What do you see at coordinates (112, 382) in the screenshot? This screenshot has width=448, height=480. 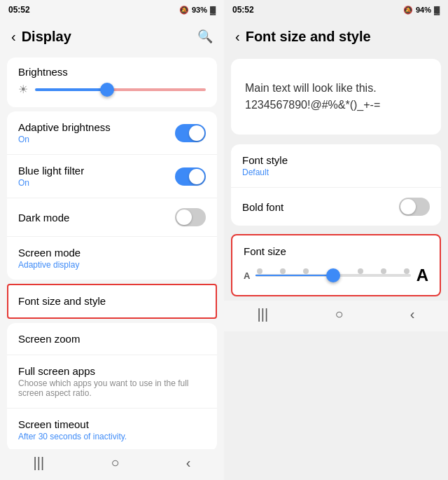 I see `full-screen-item: Full screen apps Choose which apps you w…` at bounding box center [112, 382].